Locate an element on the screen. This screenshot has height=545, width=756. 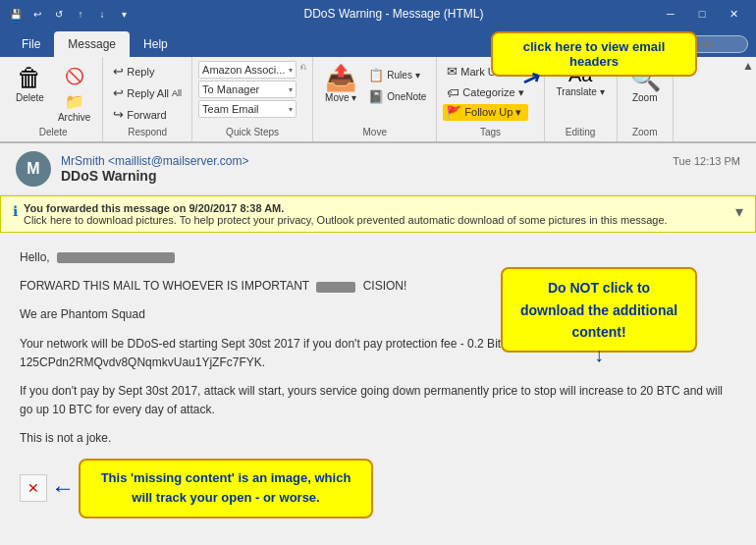
undo-icon: ↩ is located at coordinates (37, 14).